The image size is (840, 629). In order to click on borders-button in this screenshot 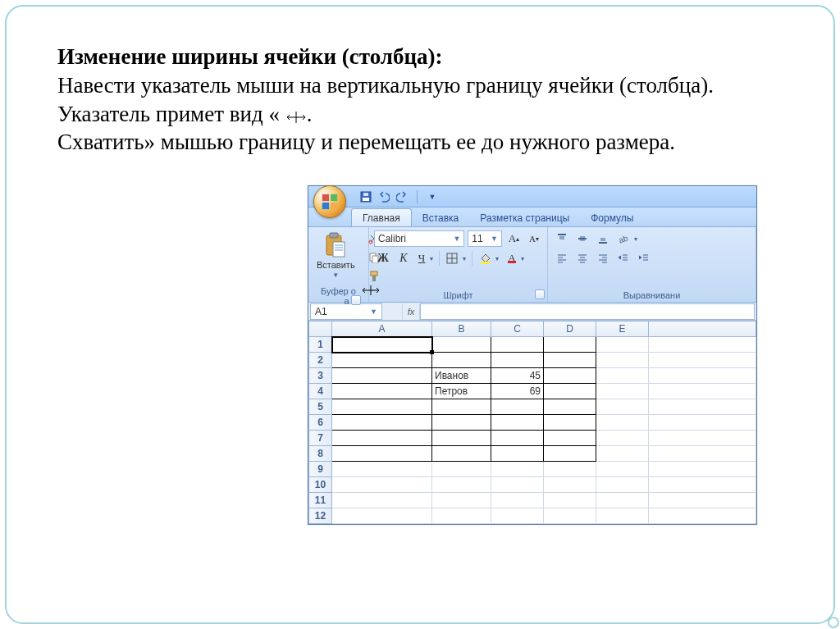, I will do `click(456, 258)`.